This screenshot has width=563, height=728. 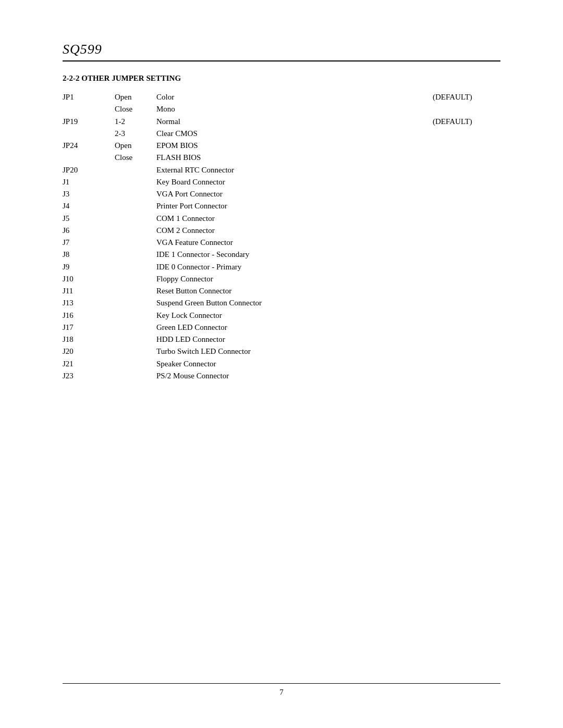 What do you see at coordinates (89, 291) in the screenshot?
I see `jumper-label: J11` at bounding box center [89, 291].